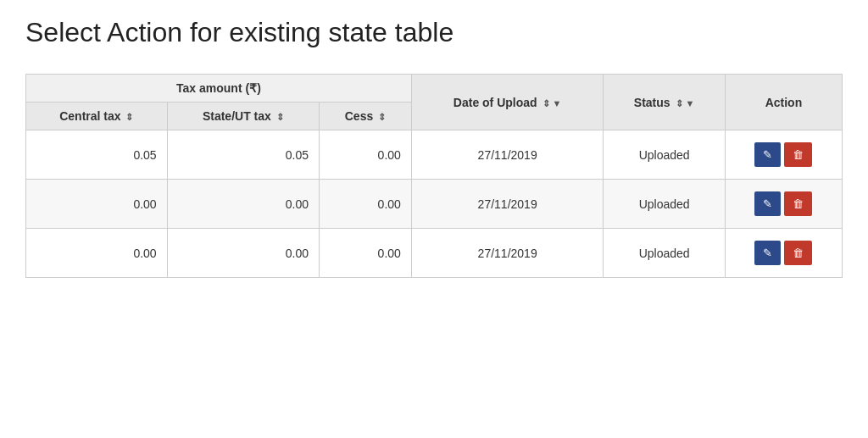 This screenshot has width=868, height=438. I want to click on tax-amount-group-header: Tax amount (₹), so click(219, 88).